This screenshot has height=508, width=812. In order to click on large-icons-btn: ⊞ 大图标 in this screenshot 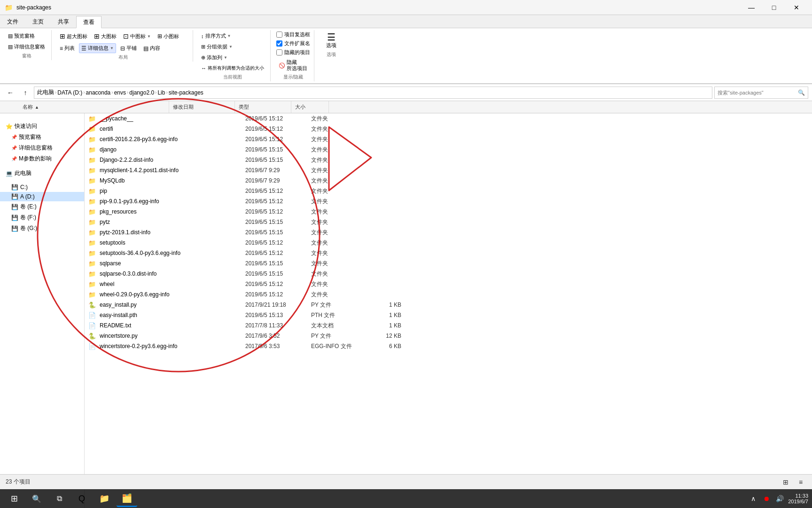, I will do `click(105, 36)`.